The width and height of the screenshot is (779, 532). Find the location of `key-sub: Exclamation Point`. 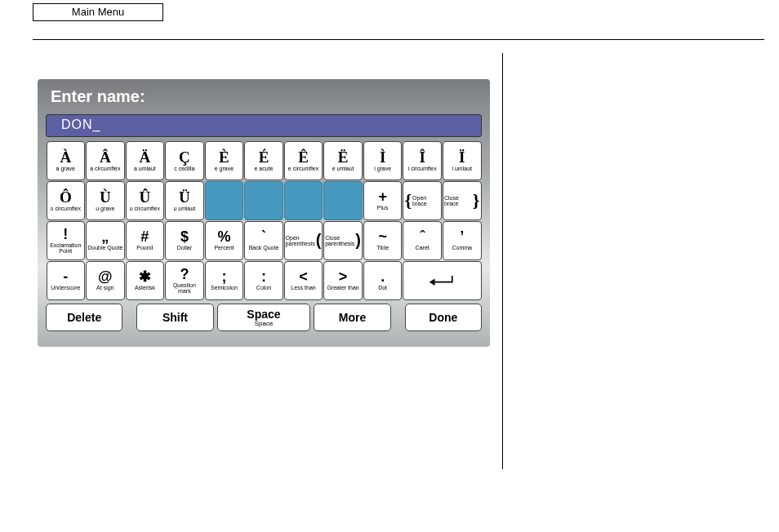

key-sub: Exclamation Point is located at coordinates (66, 248).